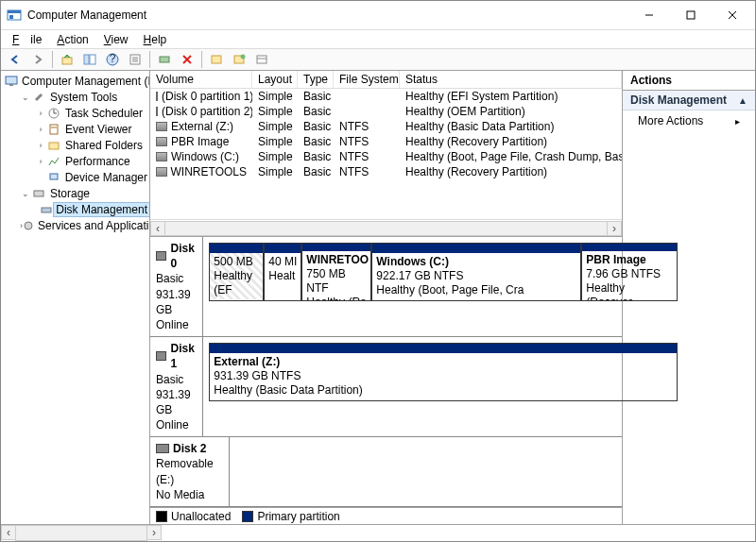 The image size is (756, 542). What do you see at coordinates (386, 127) in the screenshot?
I see `volume-row: External (Z:)SimpleBasicNTFSHealthy (Bas…` at bounding box center [386, 127].